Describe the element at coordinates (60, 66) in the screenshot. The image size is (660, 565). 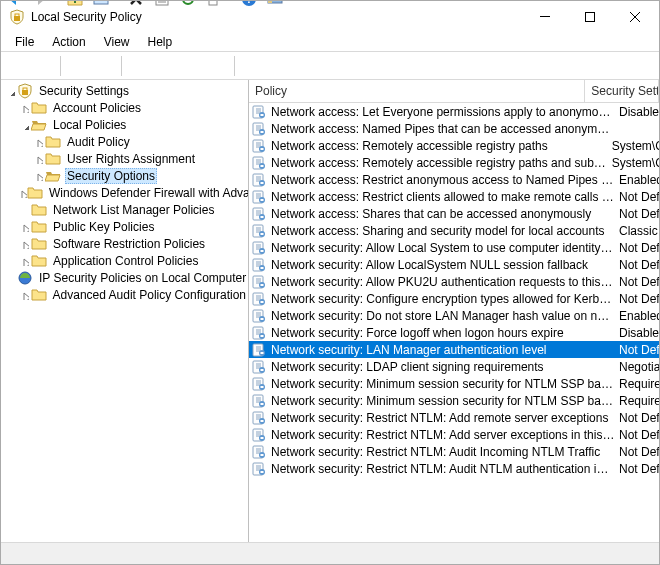
I see `separator` at that location.